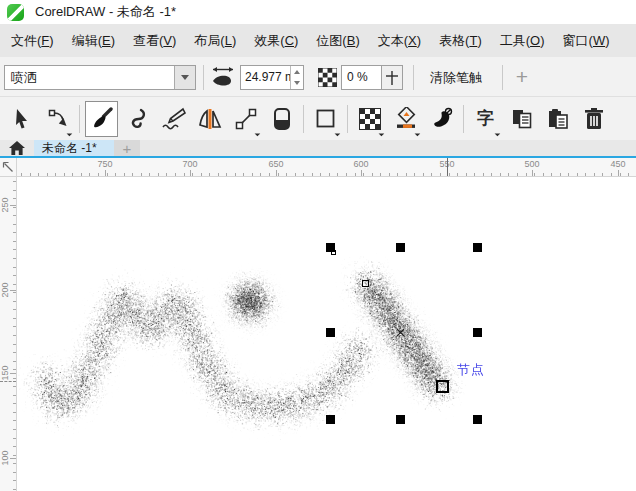 This screenshot has width=636, height=491. Describe the element at coordinates (522, 119) in the screenshot. I see `copy-button` at that location.